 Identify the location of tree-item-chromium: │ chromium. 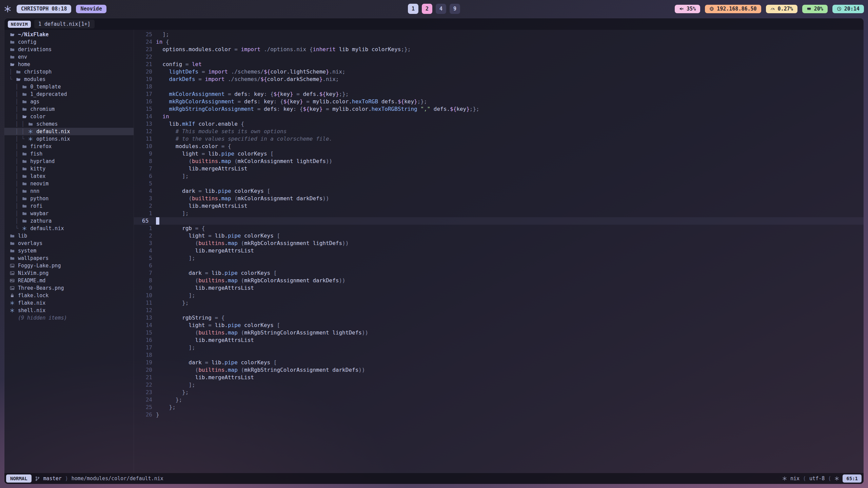
(69, 109).